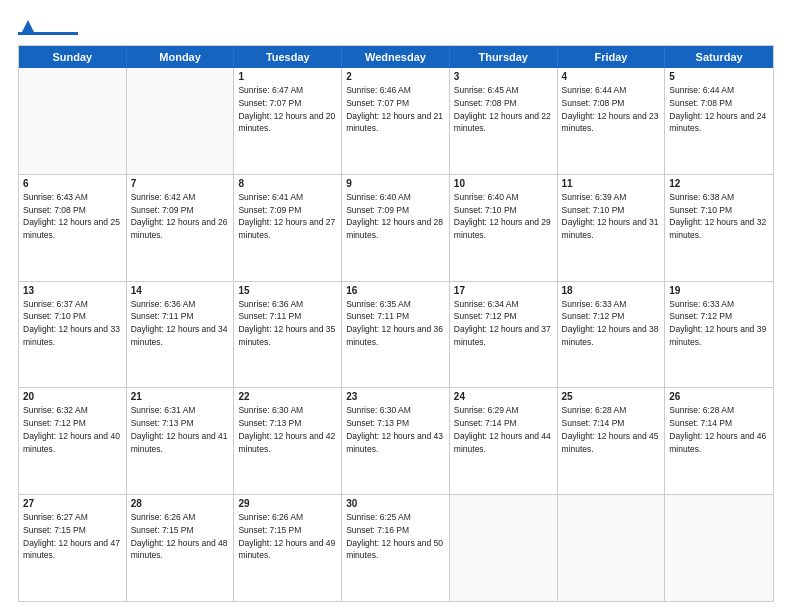 The image size is (792, 612). What do you see at coordinates (180, 184) in the screenshot?
I see `day-number: 7` at bounding box center [180, 184].